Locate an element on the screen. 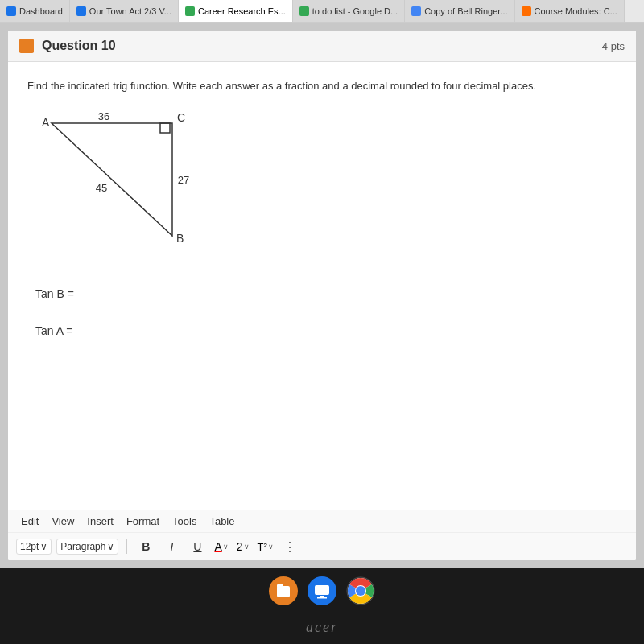  italic-button: I is located at coordinates (171, 547).